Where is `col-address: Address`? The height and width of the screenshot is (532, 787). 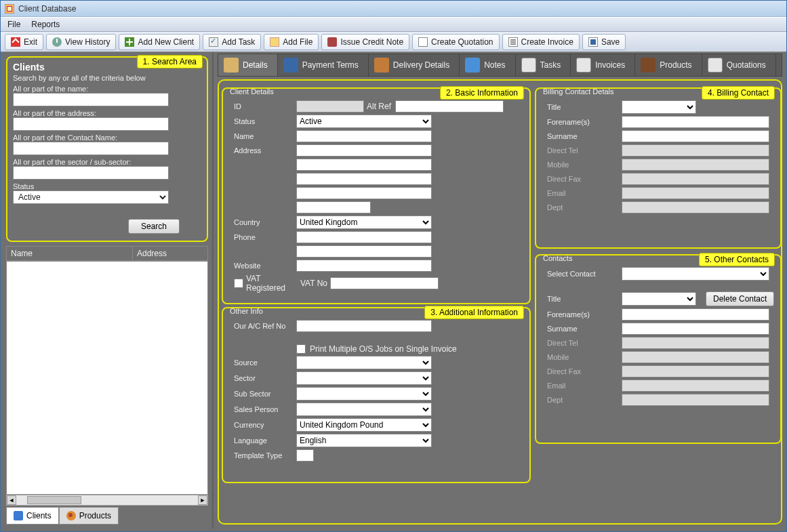
col-address: Address is located at coordinates (152, 253).